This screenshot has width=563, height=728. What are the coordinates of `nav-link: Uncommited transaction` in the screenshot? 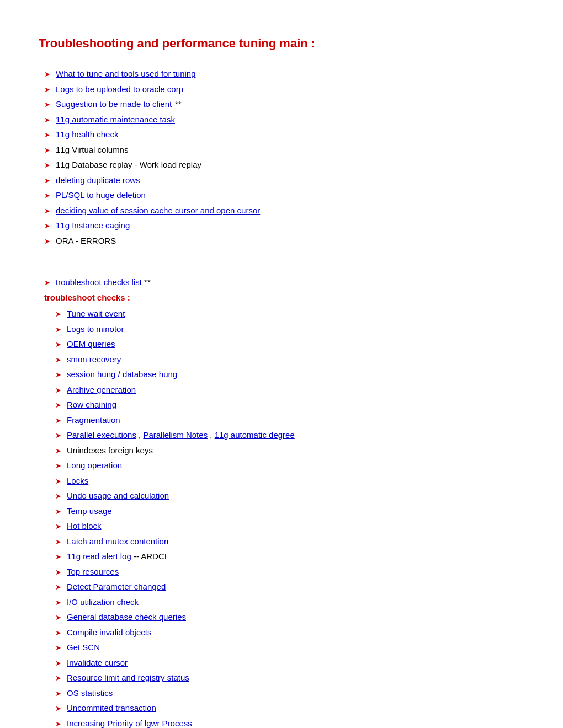 It's located at (111, 708).